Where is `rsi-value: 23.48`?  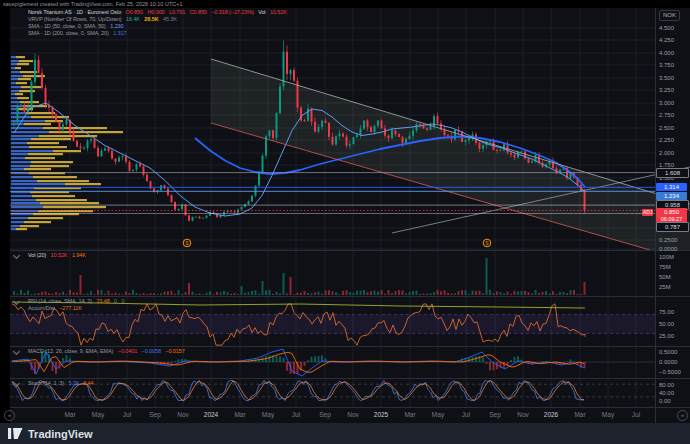 rsi-value: 23.48 is located at coordinates (102, 301).